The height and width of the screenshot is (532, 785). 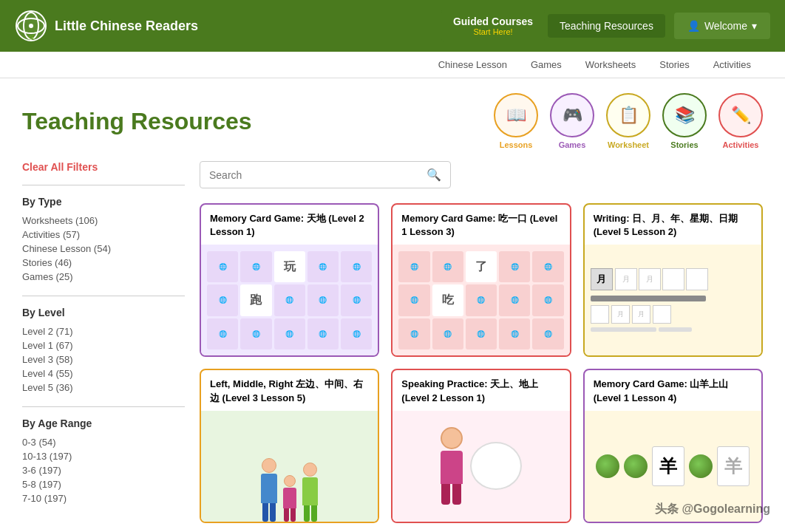 What do you see at coordinates (628, 121) in the screenshot?
I see `filter-icons: 📖 Lessons 🎮 Games 📋 Worksheet 📚 Stories …` at bounding box center [628, 121].